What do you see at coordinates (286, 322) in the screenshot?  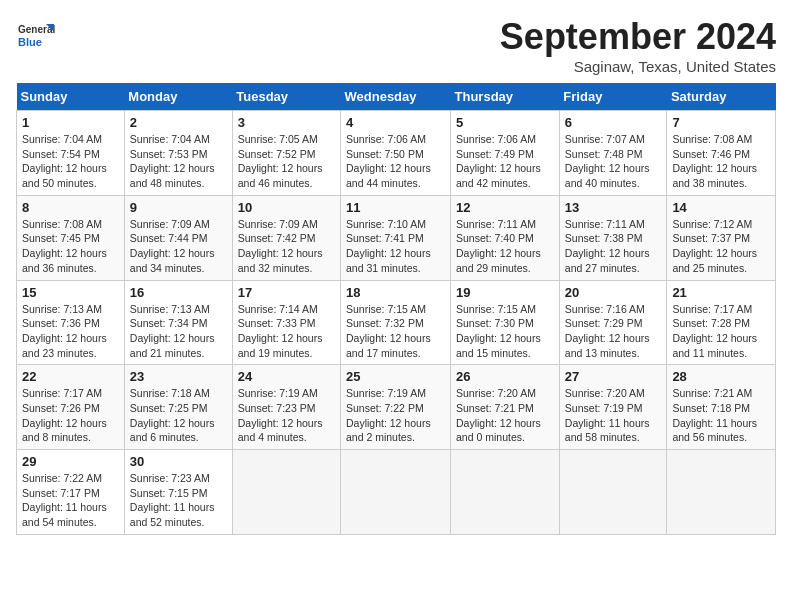 I see `calendar-day-17: 17Sunrise: 7:14 AM Sunset: 7:33 PM Dayli…` at bounding box center [286, 322].